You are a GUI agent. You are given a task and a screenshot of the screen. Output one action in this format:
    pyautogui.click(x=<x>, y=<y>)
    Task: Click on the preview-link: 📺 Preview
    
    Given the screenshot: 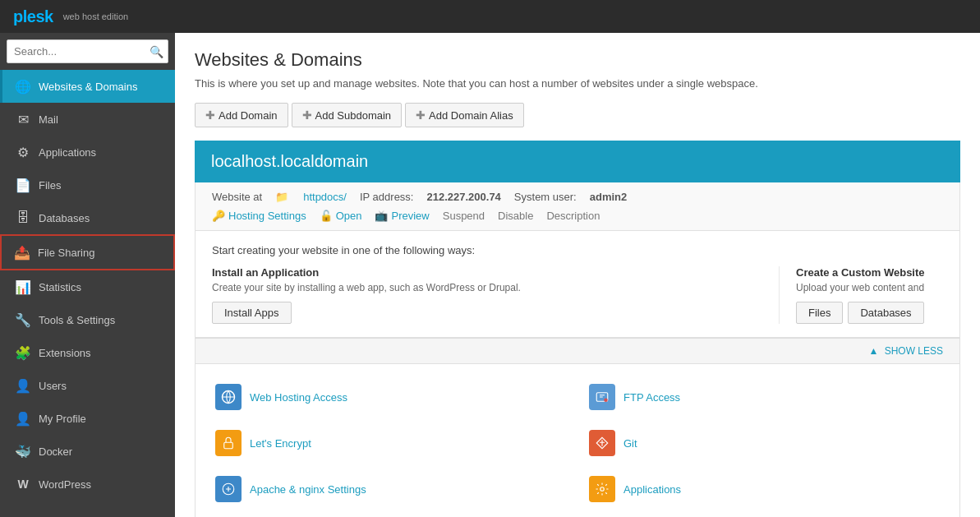 What is the action you would take?
    pyautogui.click(x=402, y=215)
    